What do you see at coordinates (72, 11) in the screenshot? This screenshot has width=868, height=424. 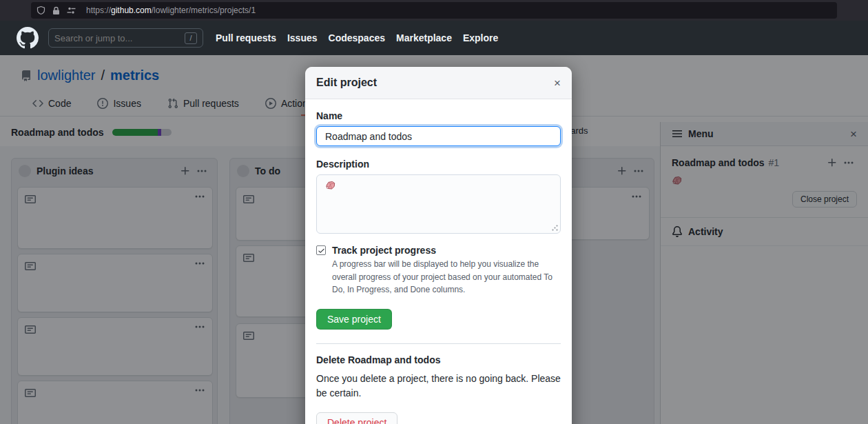 I see `site-permissions-icon` at bounding box center [72, 11].